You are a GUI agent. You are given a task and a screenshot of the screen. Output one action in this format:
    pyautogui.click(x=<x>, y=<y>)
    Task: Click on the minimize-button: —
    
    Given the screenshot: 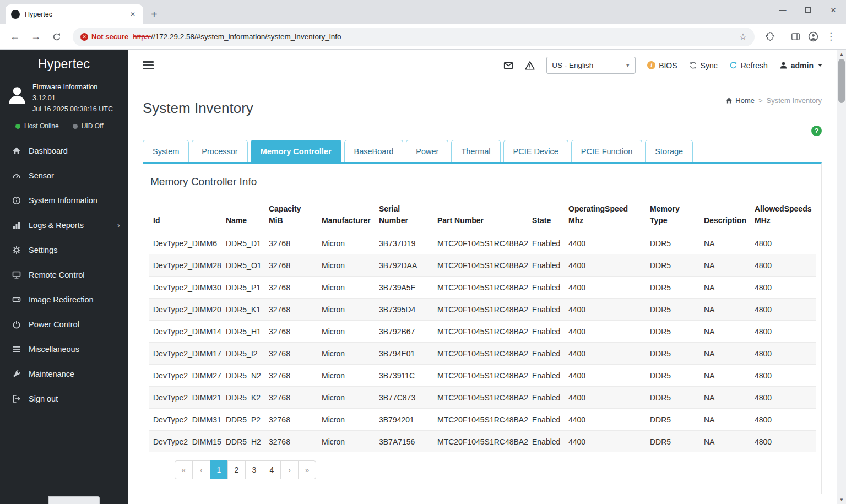 What is the action you would take?
    pyautogui.click(x=783, y=10)
    